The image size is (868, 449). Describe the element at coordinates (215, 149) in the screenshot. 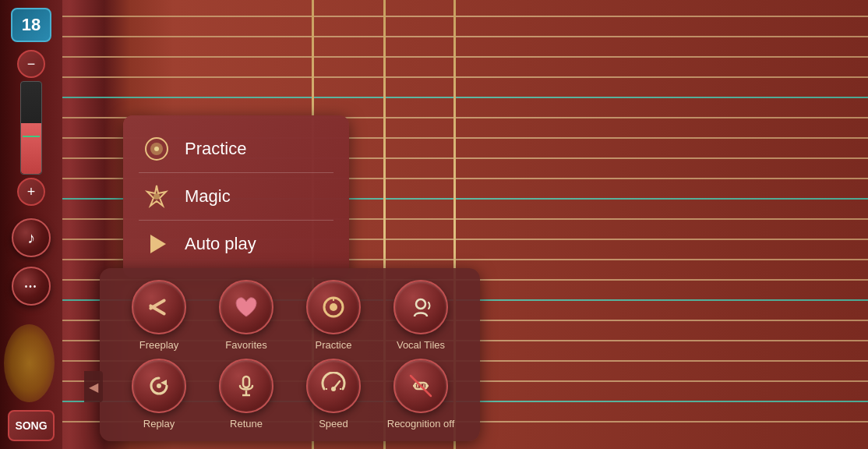

I see `practice-mode-label: Practice` at that location.